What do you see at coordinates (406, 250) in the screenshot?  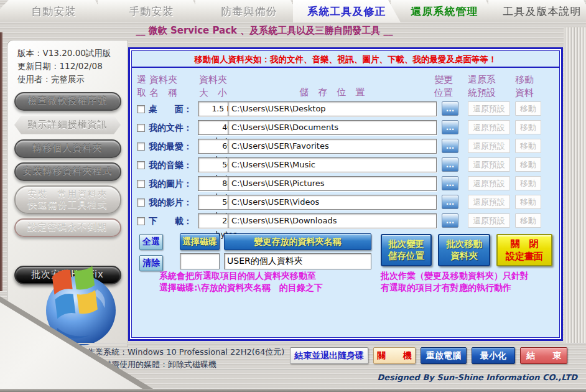 I see `batch-change-location-button: 批次變更 儲存位置` at bounding box center [406, 250].